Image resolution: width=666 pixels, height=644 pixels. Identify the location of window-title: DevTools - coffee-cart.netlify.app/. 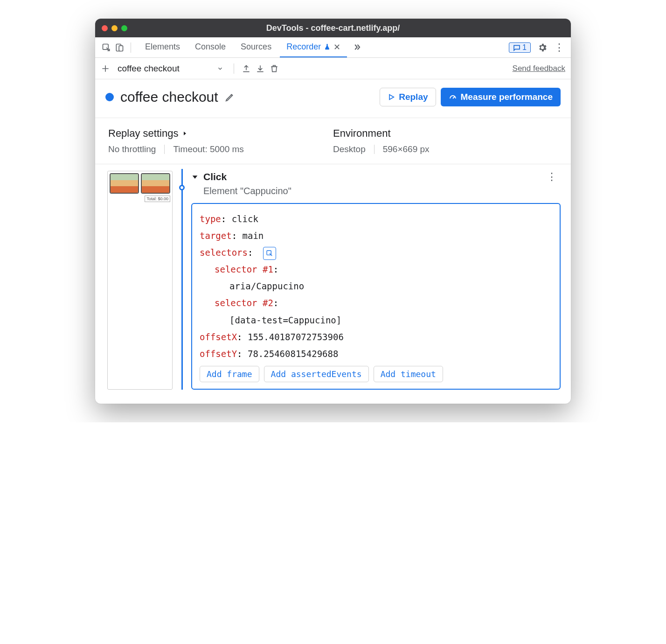
(333, 28).